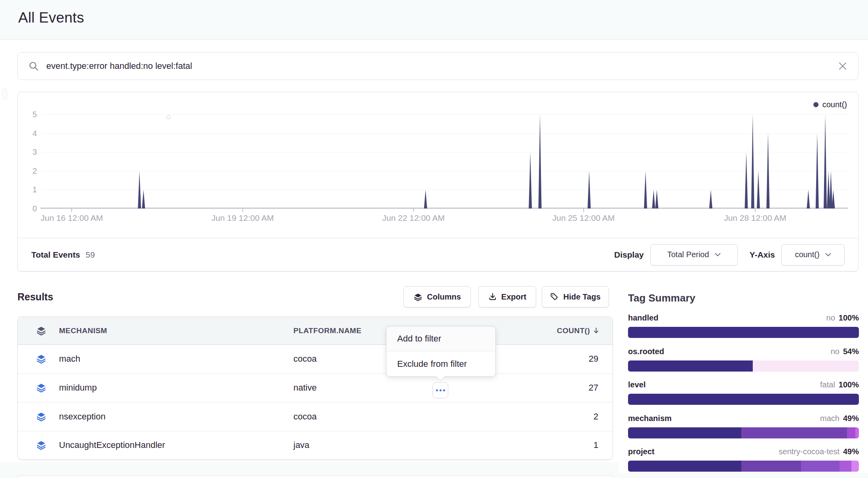  What do you see at coordinates (835, 351) in the screenshot?
I see `tag-top-value: no` at bounding box center [835, 351].